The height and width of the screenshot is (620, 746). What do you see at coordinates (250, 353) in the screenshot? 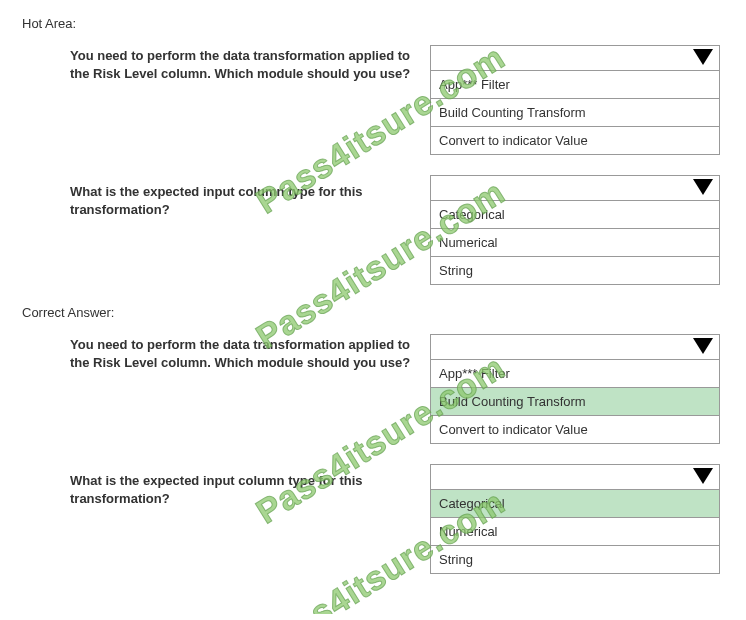
I see `question-1-text-answer: You need to perform the data transformat…` at bounding box center [250, 353].